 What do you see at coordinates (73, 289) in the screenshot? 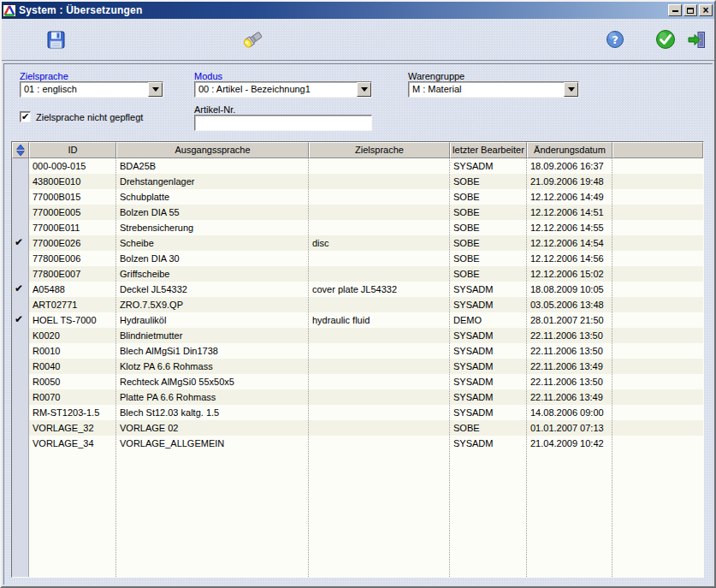
I see `cell-id: A05488` at bounding box center [73, 289].